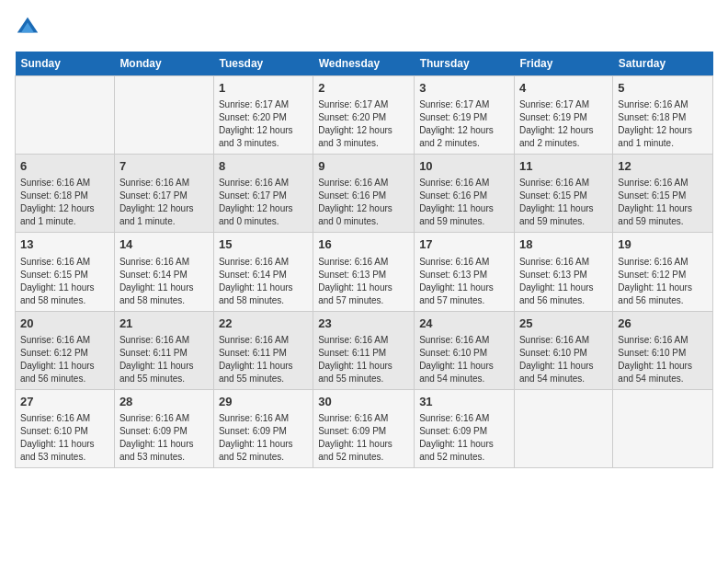  Describe the element at coordinates (465, 193) in the screenshot. I see `calendar-cell: 10Sunrise: 6:16 AM Sunset: 6:16 PM Dayli…` at that location.